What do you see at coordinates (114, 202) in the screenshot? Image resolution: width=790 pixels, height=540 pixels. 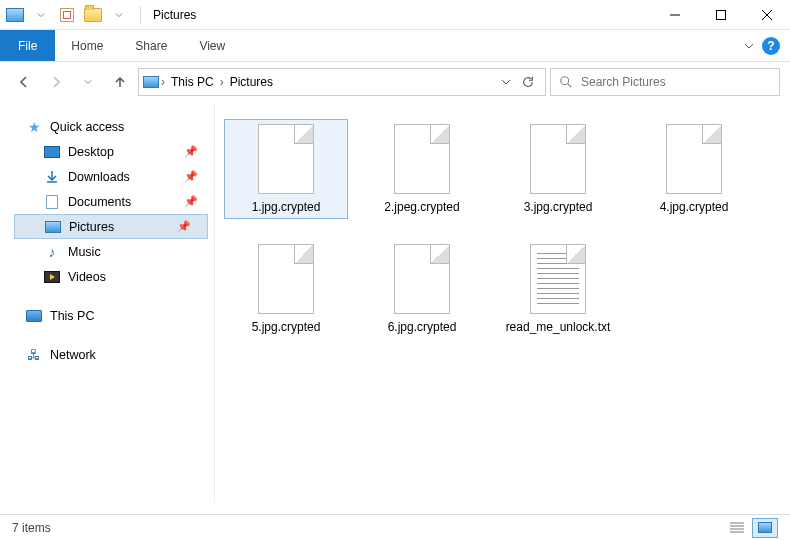 I see `sidebar-item-documents: Documents📌` at bounding box center [114, 202].